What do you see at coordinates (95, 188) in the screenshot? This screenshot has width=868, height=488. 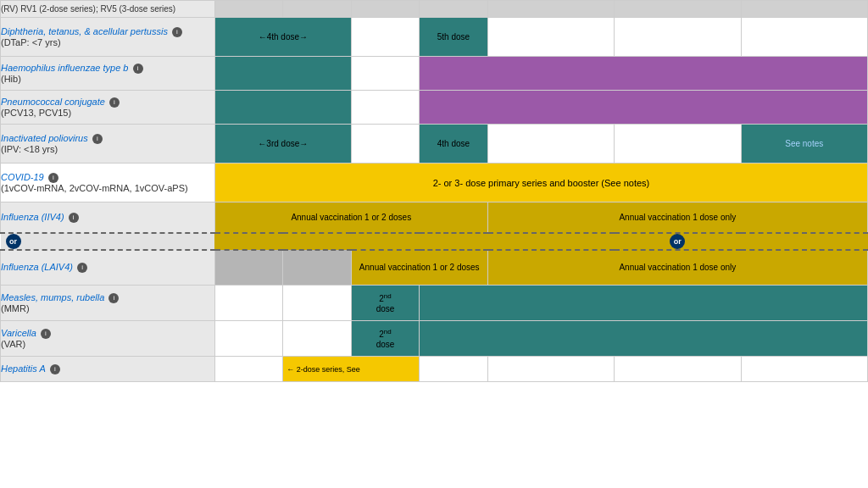 I see `covid-sub: (1vCOV-mRNA, 2vCOV-mRNA, 1vCOV-aPS)` at bounding box center [95, 188].